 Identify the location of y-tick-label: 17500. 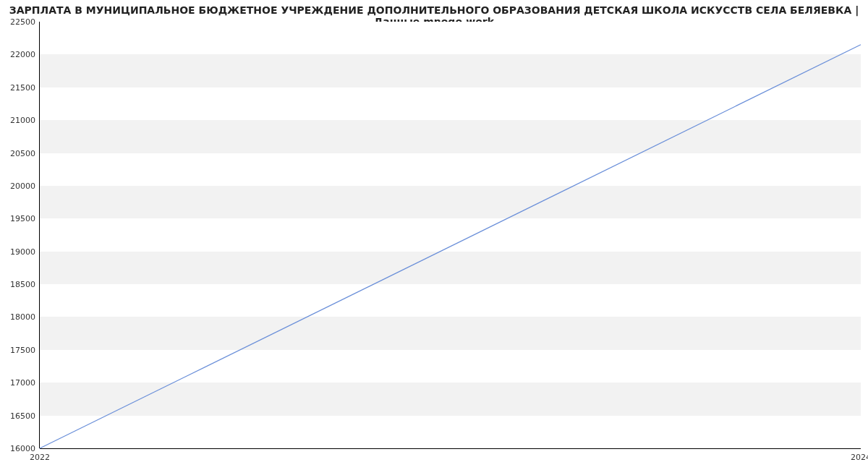
(23, 350).